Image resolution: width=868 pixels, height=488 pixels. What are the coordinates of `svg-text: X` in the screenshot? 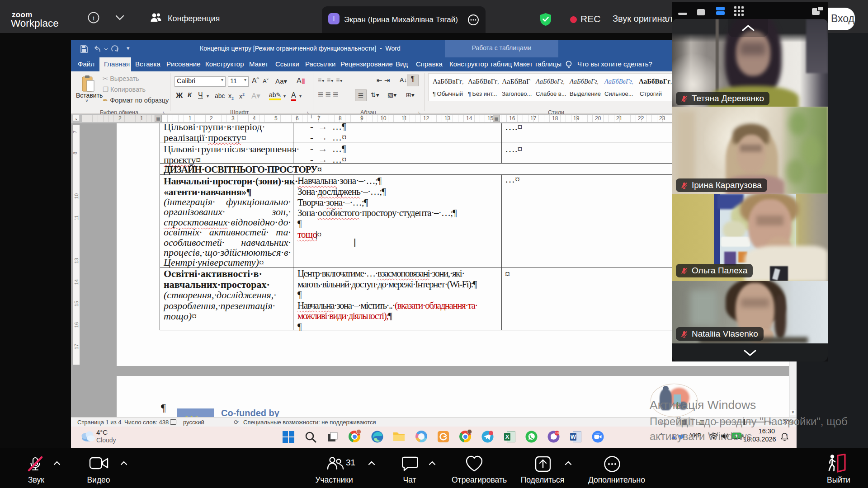 It's located at (507, 436).